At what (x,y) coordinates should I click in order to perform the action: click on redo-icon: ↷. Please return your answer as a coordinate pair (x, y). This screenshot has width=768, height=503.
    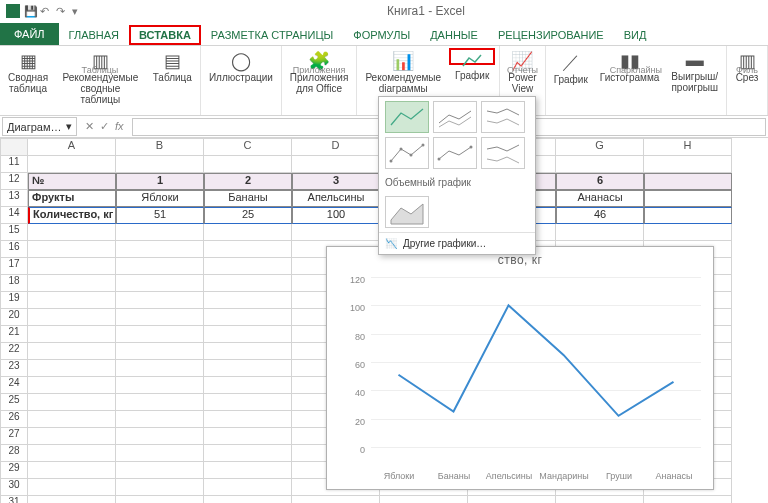
    Looking at the image, I should click on (62, 11).